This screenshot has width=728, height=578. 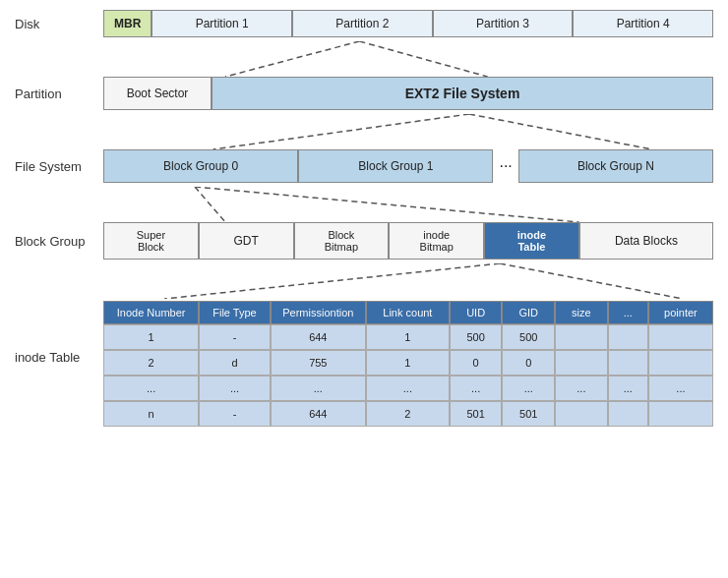 I want to click on row2-uid: 0, so click(x=476, y=363).